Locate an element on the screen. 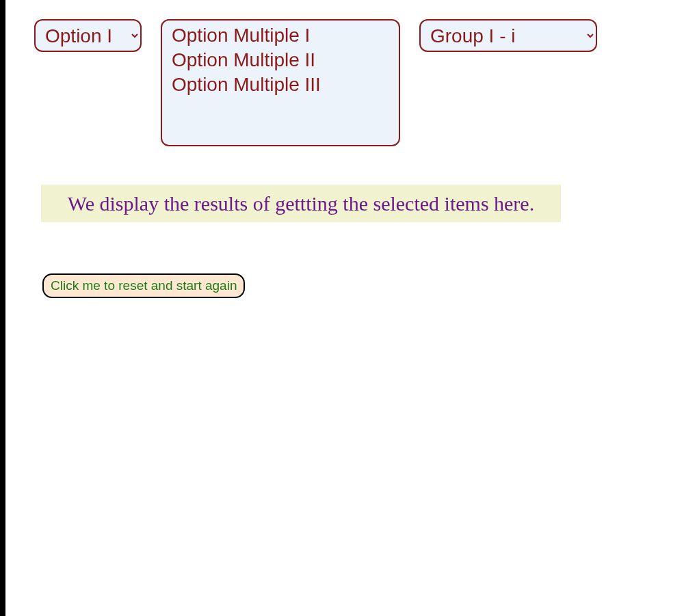 This screenshot has height=616, width=684. results-display: We display the results of gettting the s… is located at coordinates (301, 204).